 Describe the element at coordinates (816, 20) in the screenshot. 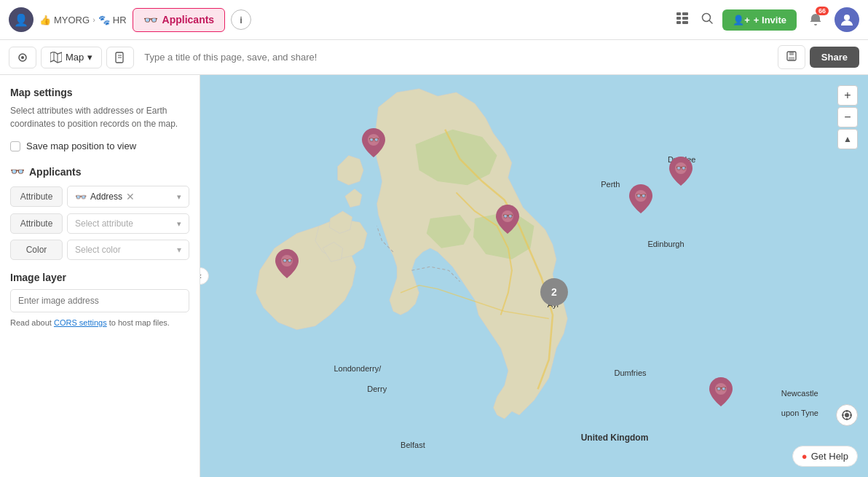

I see `notifications-button: 66` at that location.